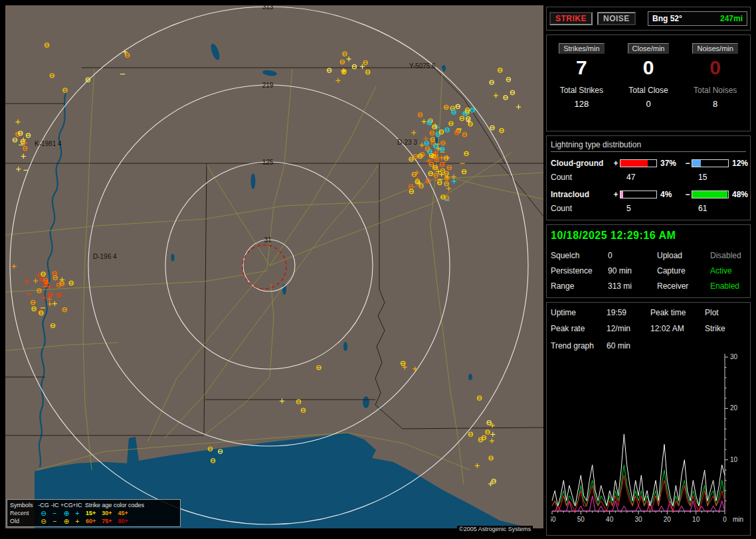 The width and height of the screenshot is (756, 539). Describe the element at coordinates (734, 459) in the screenshot. I see `svg-text: 10` at that location.